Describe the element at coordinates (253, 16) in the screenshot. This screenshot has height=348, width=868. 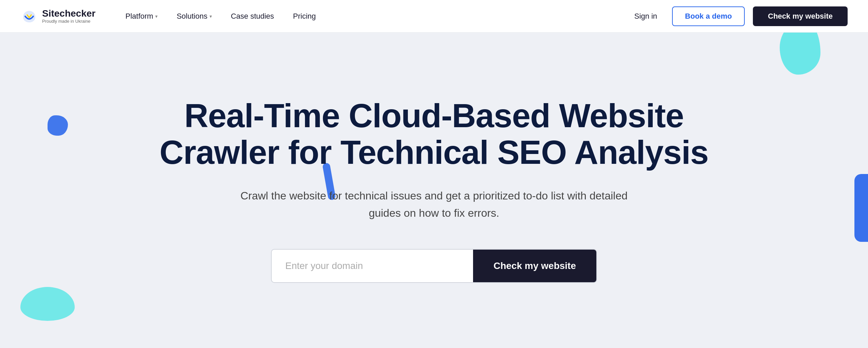
I see `nav-item-case-studies: Case studies` at that location.